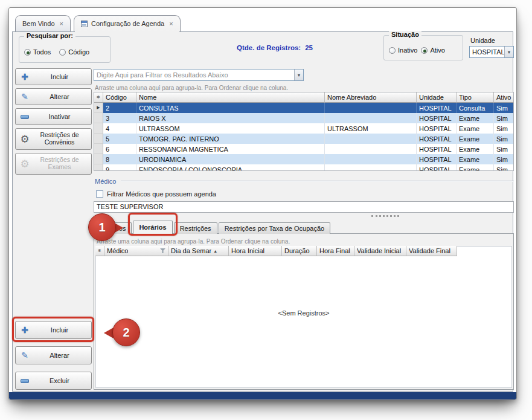 This screenshot has width=532, height=420. Describe the element at coordinates (371, 98) in the screenshot. I see `column-header-nome-abreviado: Nome Abreviado` at that location.